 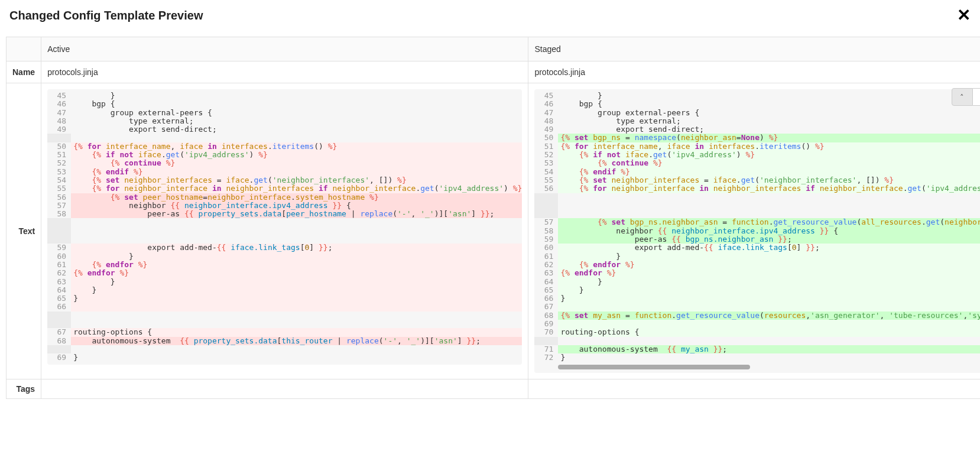 I want to click on code-line: 60 export add-med-{{ iface.link_tags[0] …, so click(x=757, y=248).